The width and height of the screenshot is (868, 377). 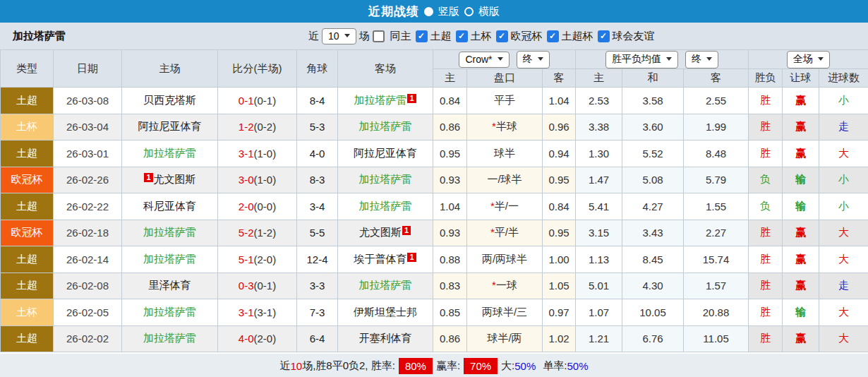 I want to click on odds-home: 0.86, so click(x=450, y=339).